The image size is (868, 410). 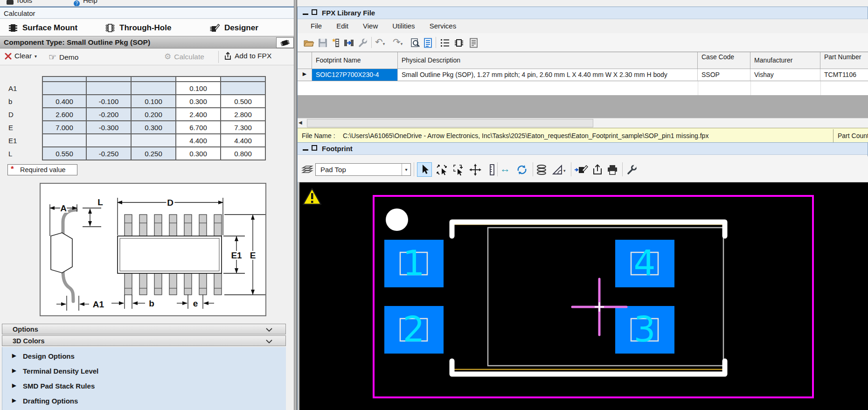 What do you see at coordinates (154, 115) in the screenshot?
I see `dim-cell: 0.200` at bounding box center [154, 115].